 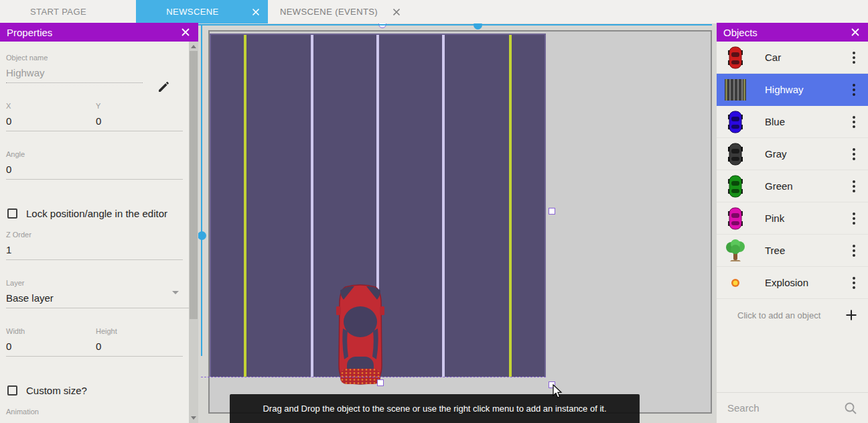 What do you see at coordinates (735, 122) in the screenshot?
I see `blue-car-thumbnail-icon` at bounding box center [735, 122].